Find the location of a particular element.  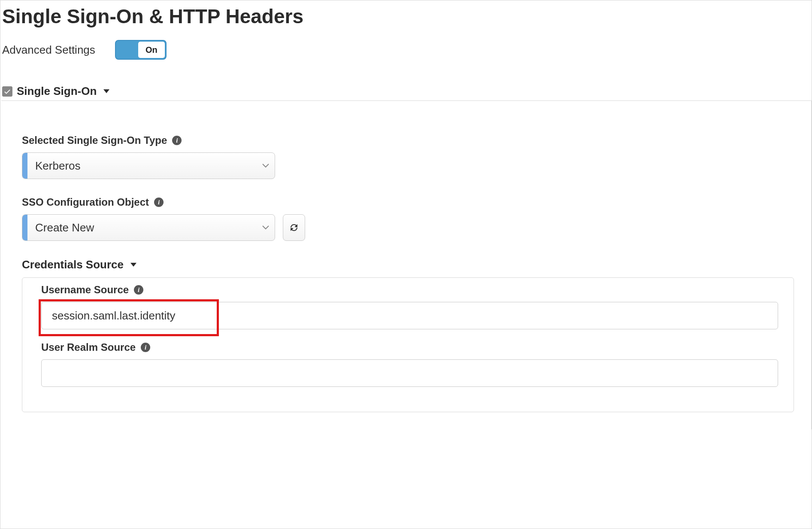

credentials-source-header: Credentials Source is located at coordinates (408, 264).